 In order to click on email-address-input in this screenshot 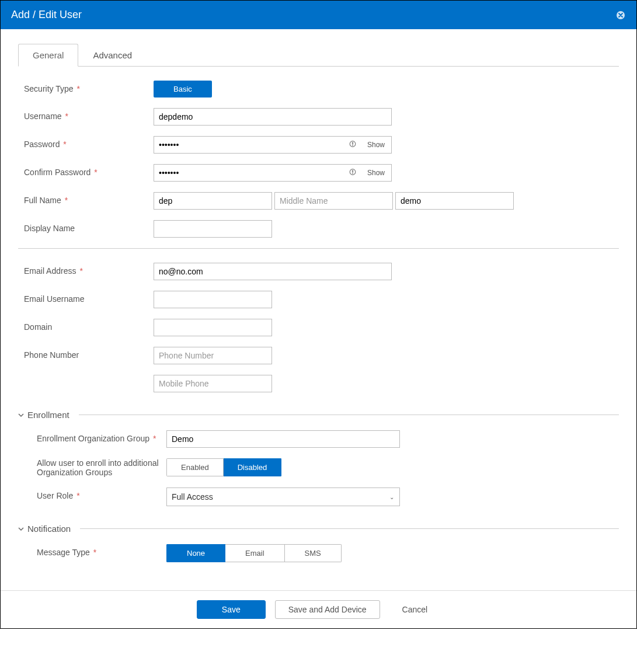, I will do `click(273, 271)`.